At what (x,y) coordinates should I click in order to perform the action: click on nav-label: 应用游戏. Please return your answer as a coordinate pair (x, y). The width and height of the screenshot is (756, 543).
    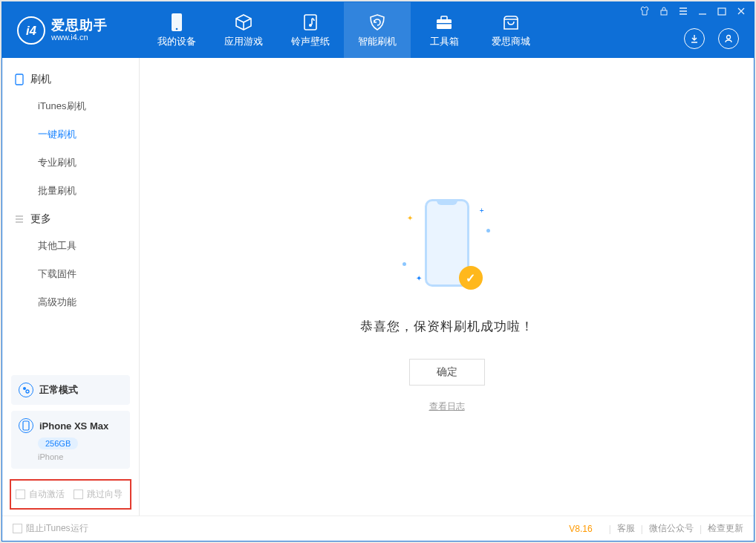
    Looking at the image, I should click on (244, 42).